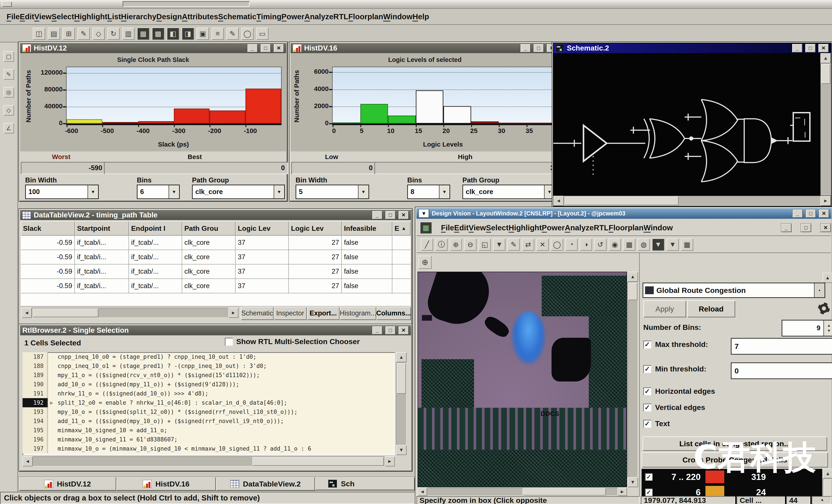  I want to click on column-header-e: E▲, so click(401, 228).